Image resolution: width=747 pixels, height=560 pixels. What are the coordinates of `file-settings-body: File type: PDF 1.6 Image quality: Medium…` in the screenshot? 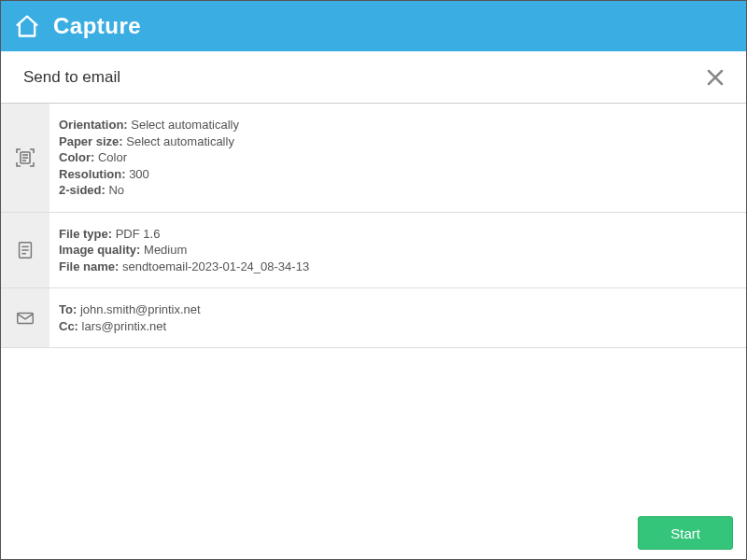 It's located at (398, 250).